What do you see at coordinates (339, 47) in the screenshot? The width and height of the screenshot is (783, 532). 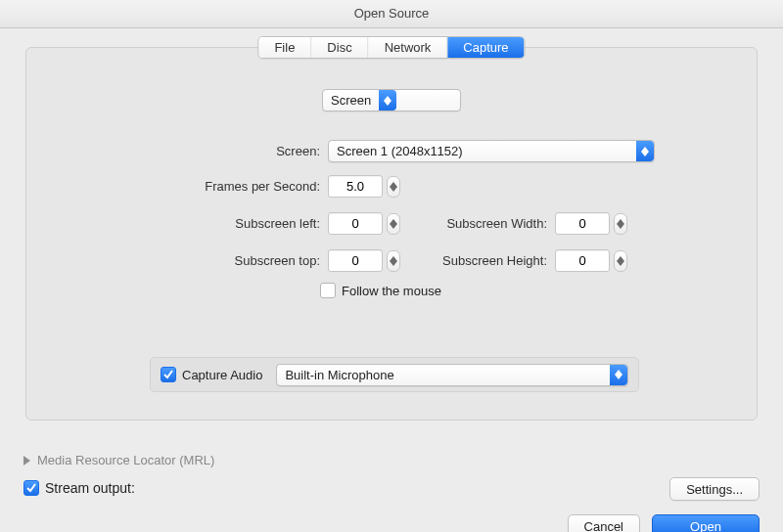 I see `tab-disc-label: Disc` at bounding box center [339, 47].